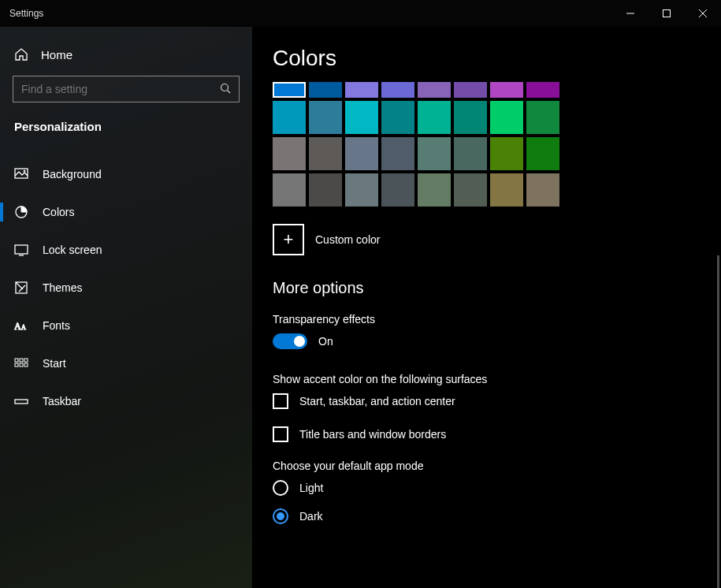  I want to click on window-controls, so click(667, 13).